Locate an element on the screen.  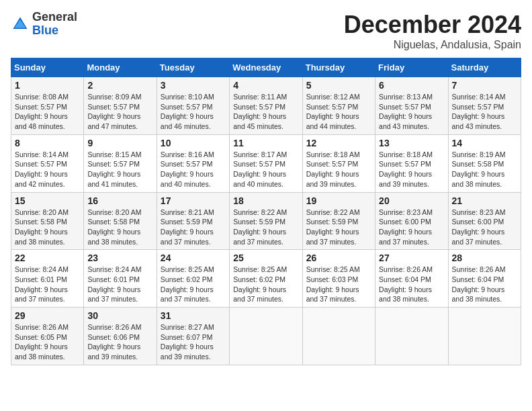
calendar-cell: 17 Sunrise: 8:21 AMSunset: 5:59 PMDaylig… is located at coordinates (193, 221).